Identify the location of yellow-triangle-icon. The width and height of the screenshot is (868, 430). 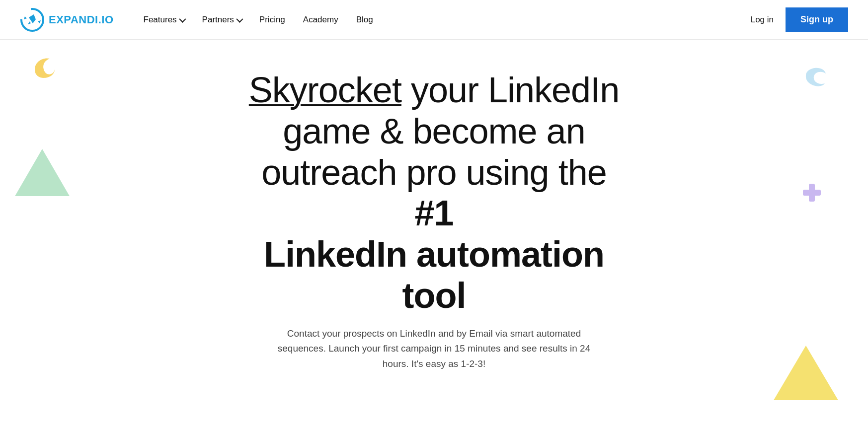
(806, 373).